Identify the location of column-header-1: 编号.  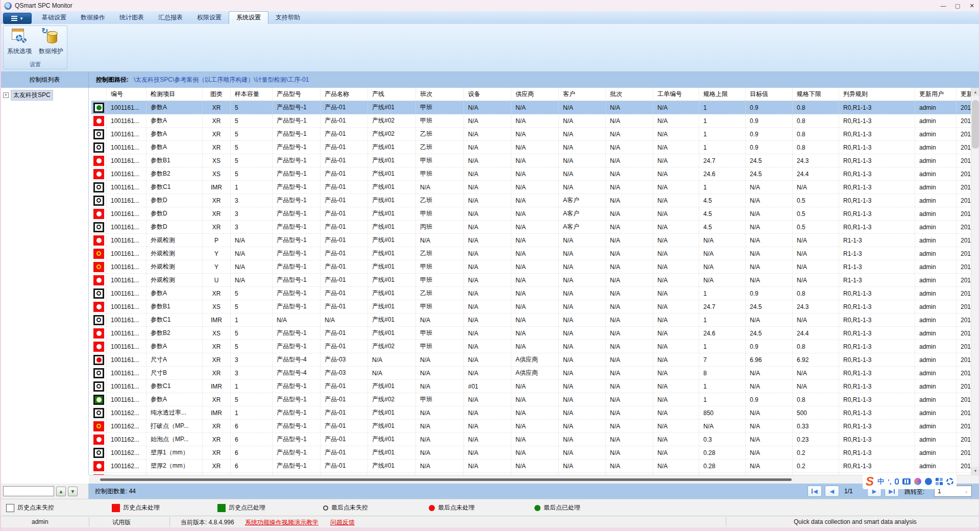
(127, 94).